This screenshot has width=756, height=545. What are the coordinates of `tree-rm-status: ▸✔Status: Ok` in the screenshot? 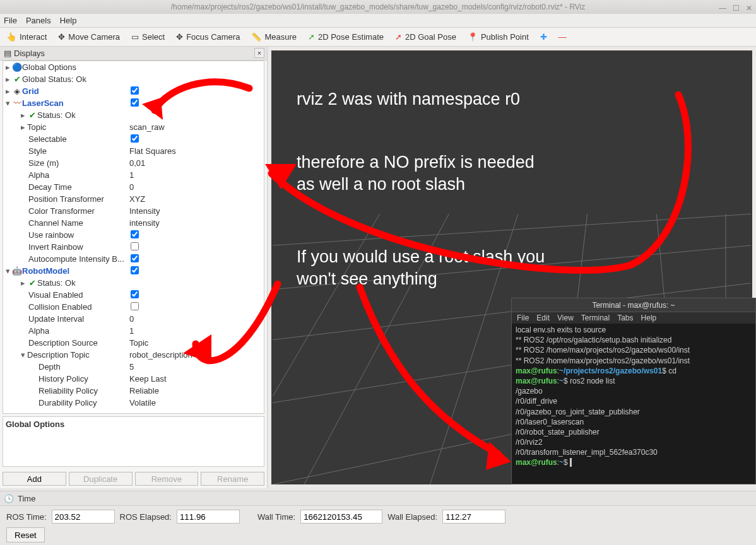 It's located at (134, 283).